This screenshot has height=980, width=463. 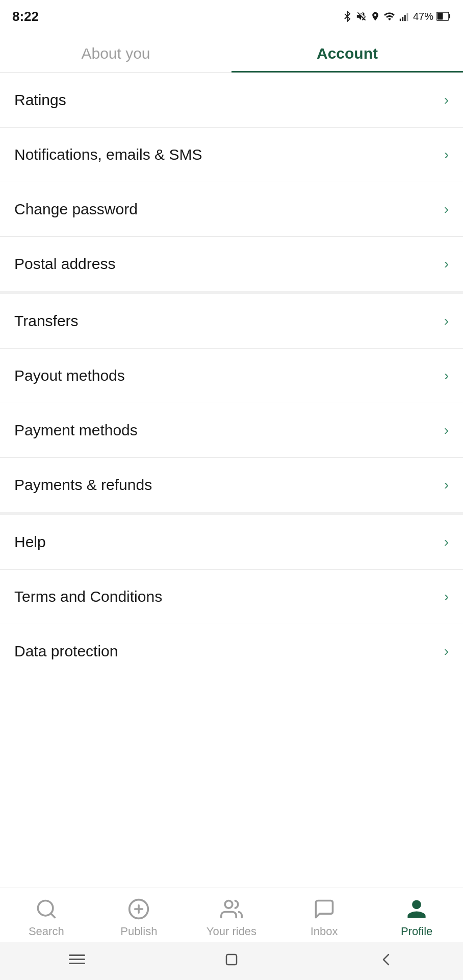 I want to click on menu-item-notifications: Notifications, emails & SMS ›, so click(x=232, y=155).